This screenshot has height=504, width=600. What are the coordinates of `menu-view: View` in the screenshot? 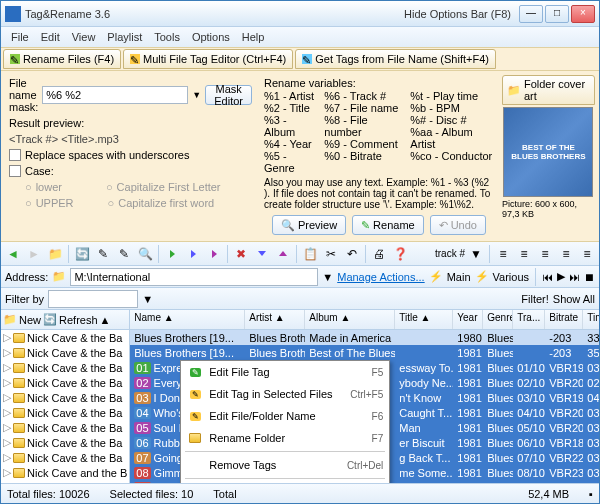 It's located at (84, 37).